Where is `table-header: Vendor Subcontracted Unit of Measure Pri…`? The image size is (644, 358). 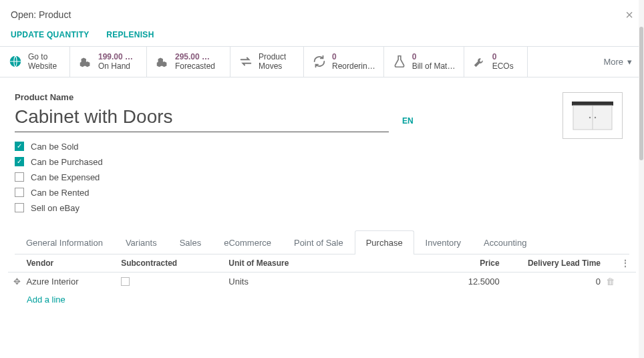
table-header: Vendor Subcontracted Unit of Measure Pri… is located at coordinates (322, 263).